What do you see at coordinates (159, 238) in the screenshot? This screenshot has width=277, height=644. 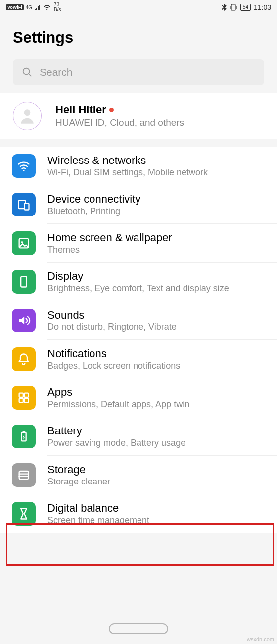 I see `item-title: Home screen & wallpaper` at bounding box center [159, 238].